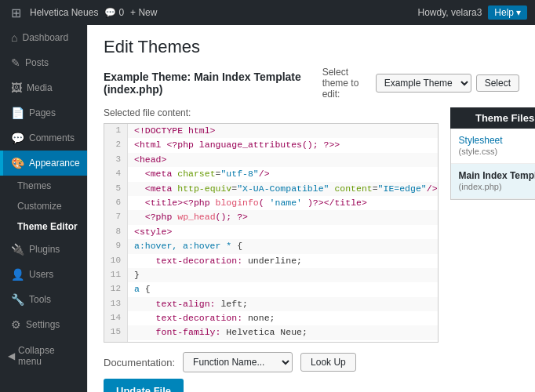  I want to click on appearance-submenu: Themes Customize Theme Editor, so click(44, 206).